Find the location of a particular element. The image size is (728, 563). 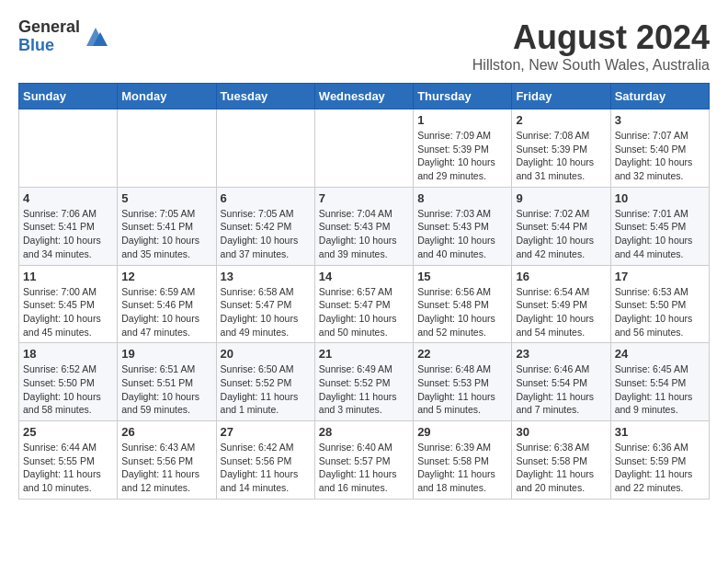

day-number: 15 is located at coordinates (462, 276).